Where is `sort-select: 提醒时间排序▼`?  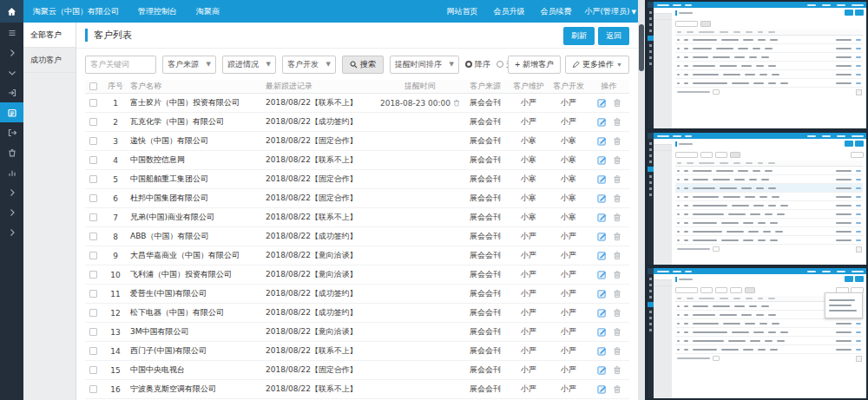 sort-select: 提醒时间排序▼ is located at coordinates (424, 64).